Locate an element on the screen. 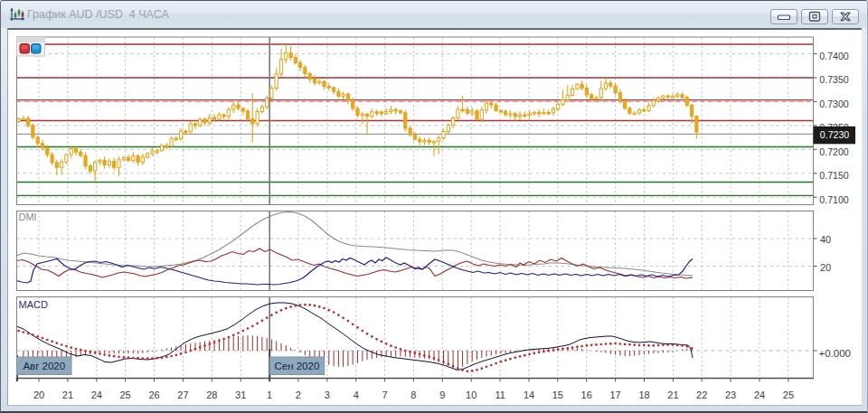 The height and width of the screenshot is (413, 868). svg-text: +0.000 is located at coordinates (835, 353).